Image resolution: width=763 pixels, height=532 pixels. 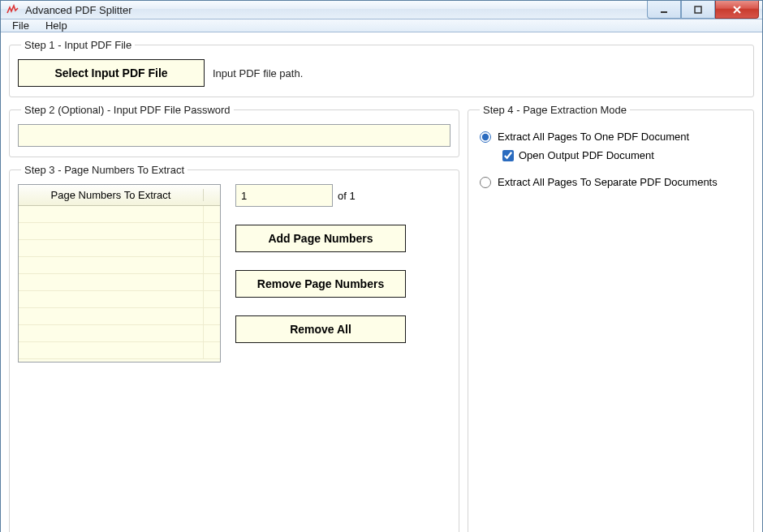 What do you see at coordinates (321, 329) in the screenshot?
I see `remove-all-button: Remove All` at bounding box center [321, 329].